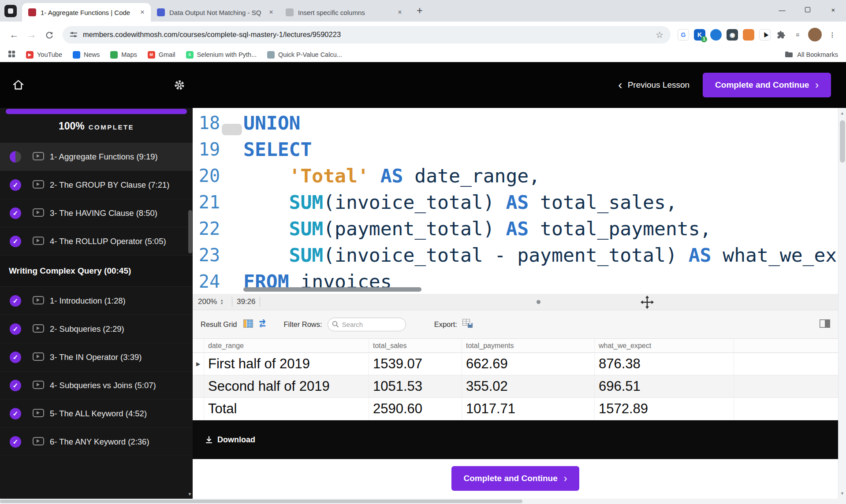 This screenshot has height=504, width=846. What do you see at coordinates (96, 414) in the screenshot?
I see `sidebar-lesson-item: ✓5- The ALL Keyword (4:52)` at bounding box center [96, 414].